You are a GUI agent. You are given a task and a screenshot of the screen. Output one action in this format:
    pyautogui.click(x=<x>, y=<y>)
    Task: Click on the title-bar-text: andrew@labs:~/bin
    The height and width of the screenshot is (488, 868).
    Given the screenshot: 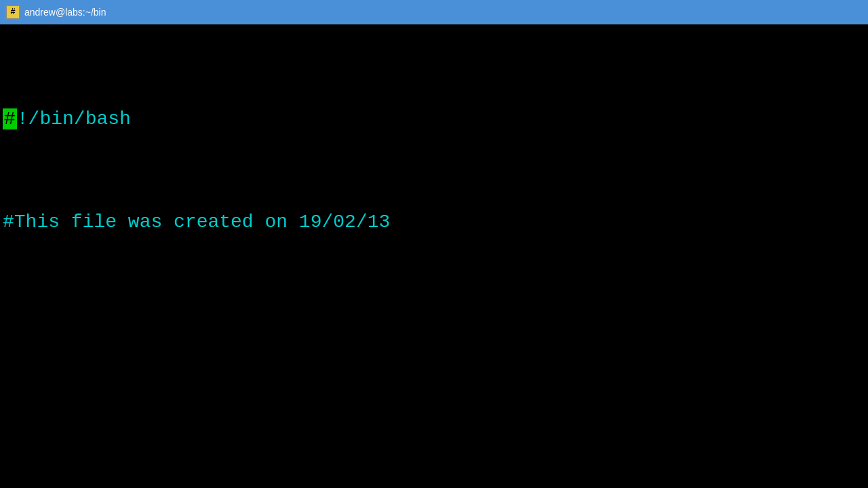 What is the action you would take?
    pyautogui.click(x=65, y=12)
    